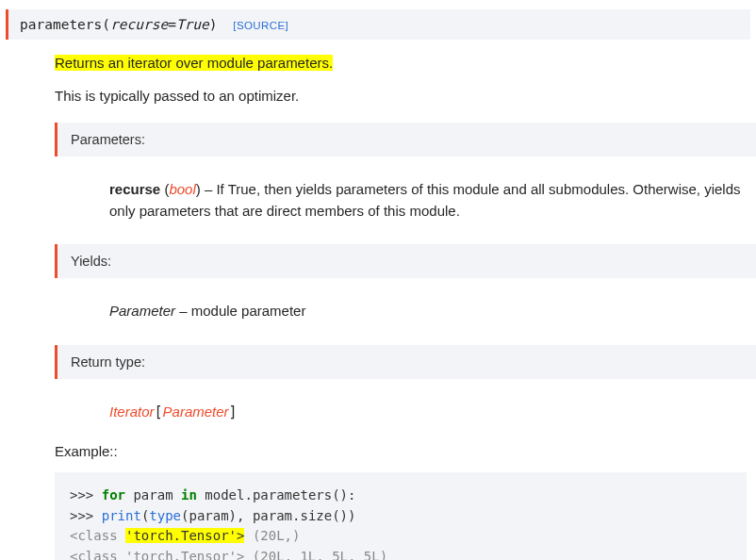  What do you see at coordinates (185, 535) in the screenshot?
I see `code-highlight: 'torch.Tensor'>` at bounding box center [185, 535].